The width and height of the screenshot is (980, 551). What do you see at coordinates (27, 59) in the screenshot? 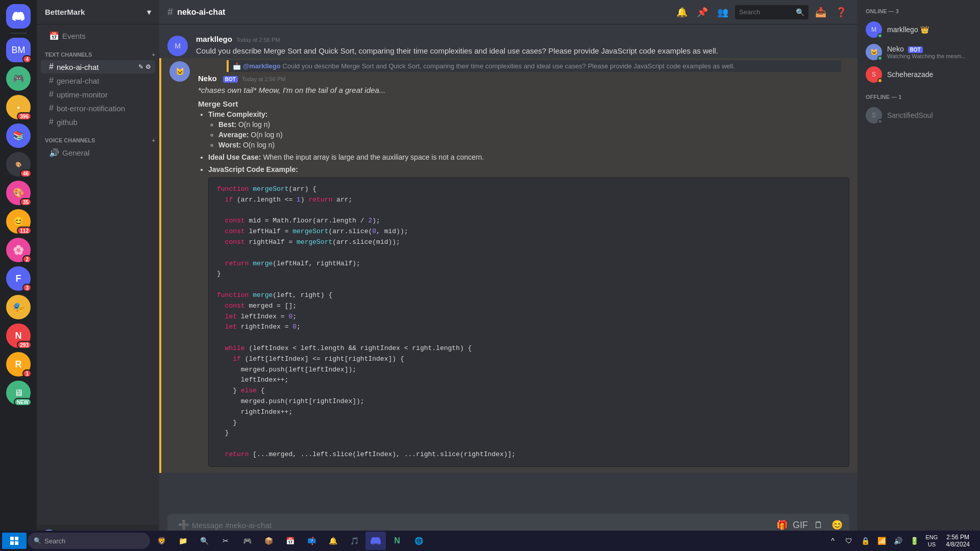
I see `server-badge: 4` at bounding box center [27, 59].